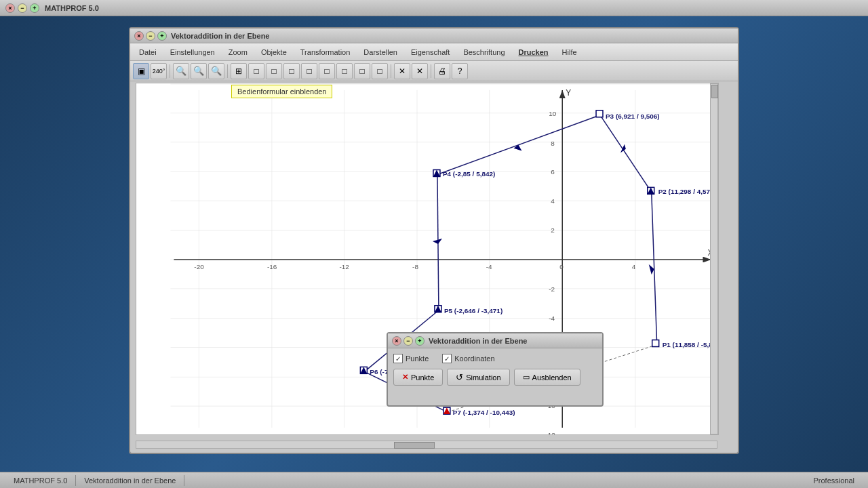 The height and width of the screenshot is (488, 868). Describe the element at coordinates (434, 480) in the screenshot. I see `status-bar: MATHPROF 5.0 Vektoraddition in der Ebene…` at that location.